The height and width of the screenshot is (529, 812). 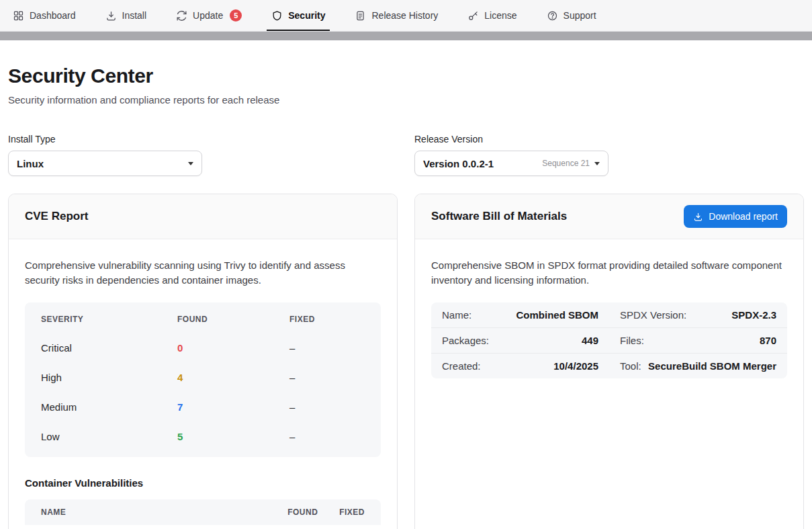 I want to click on found-count: 0, so click(x=234, y=348).